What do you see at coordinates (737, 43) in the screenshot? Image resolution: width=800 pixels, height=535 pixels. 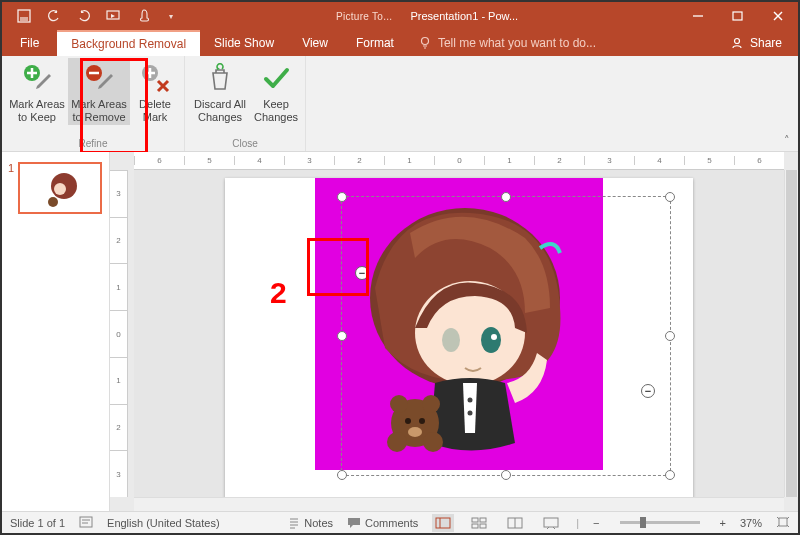 I see `share-icon` at bounding box center [737, 43].